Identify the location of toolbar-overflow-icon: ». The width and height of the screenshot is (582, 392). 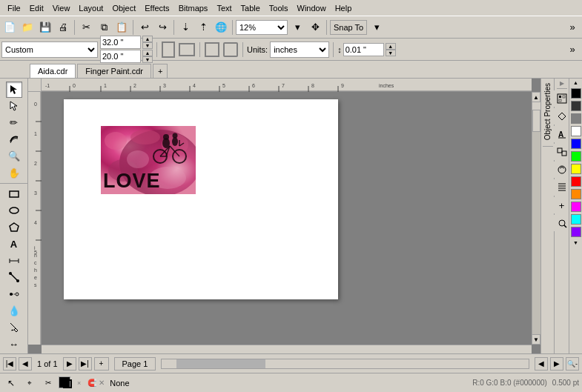
(572, 27).